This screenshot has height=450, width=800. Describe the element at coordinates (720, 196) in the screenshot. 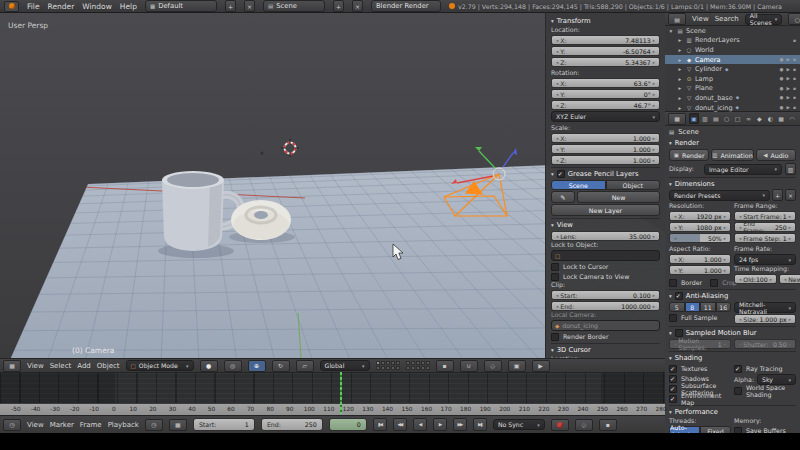

I see `render-presets-dropdown: Render Presets` at that location.